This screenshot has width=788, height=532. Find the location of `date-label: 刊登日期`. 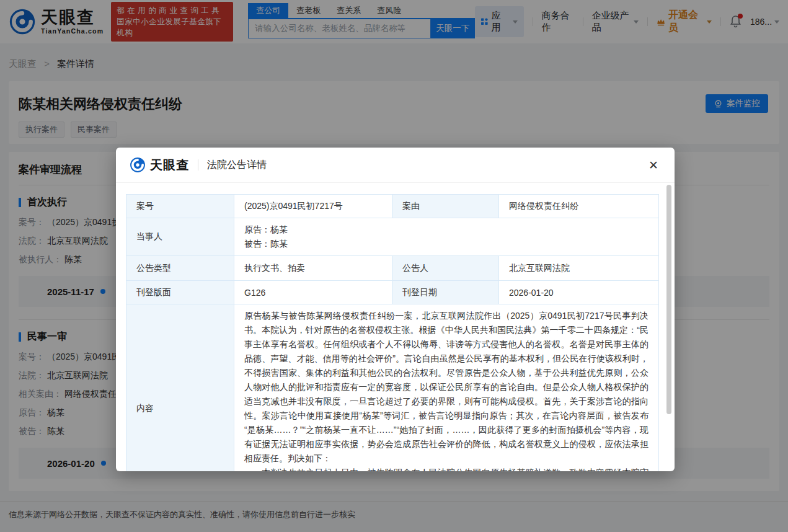

date-label: 刊登日期 is located at coordinates (446, 293).